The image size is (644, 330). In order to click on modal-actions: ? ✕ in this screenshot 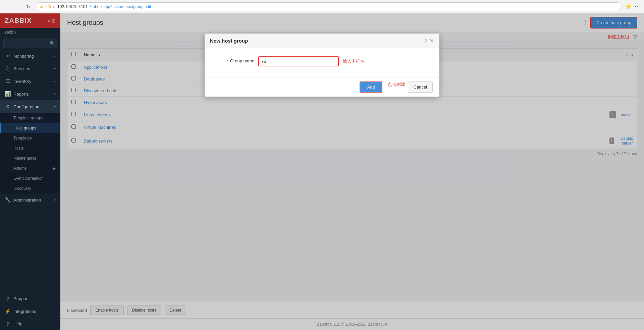, I will do `click(429, 41)`.